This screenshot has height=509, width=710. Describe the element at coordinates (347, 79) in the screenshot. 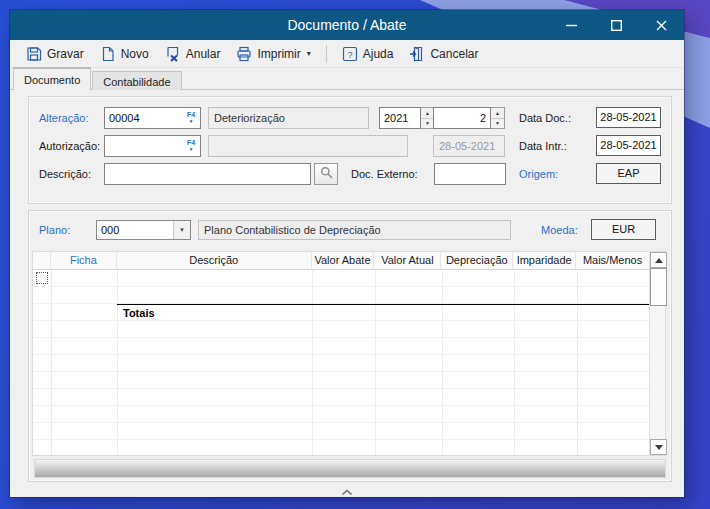

I see `tab-strip: Documento Contabilidade` at that location.